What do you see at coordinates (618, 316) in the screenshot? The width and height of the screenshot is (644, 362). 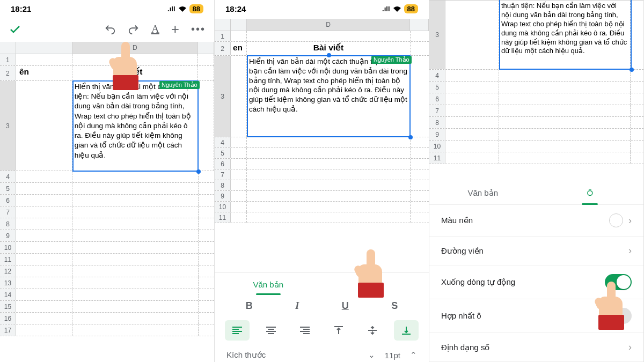 I see `merge-toggle` at bounding box center [618, 316].